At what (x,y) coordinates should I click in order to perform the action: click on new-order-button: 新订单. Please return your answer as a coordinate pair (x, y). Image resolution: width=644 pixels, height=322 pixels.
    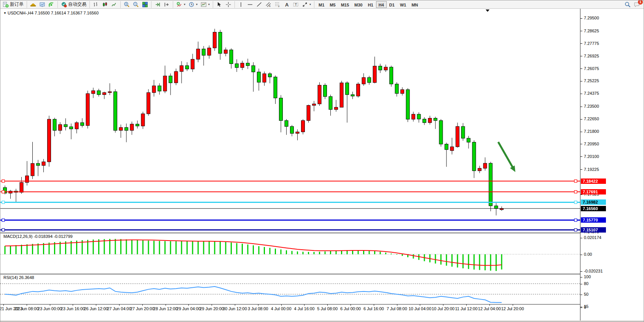
    Looking at the image, I should click on (13, 5).